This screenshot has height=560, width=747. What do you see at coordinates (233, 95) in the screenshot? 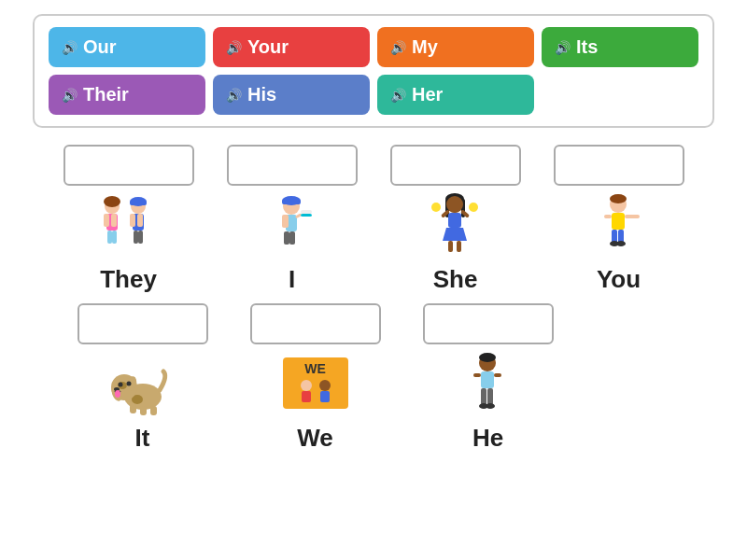
I see `speaker-icon-his: 🔊` at bounding box center [233, 95].